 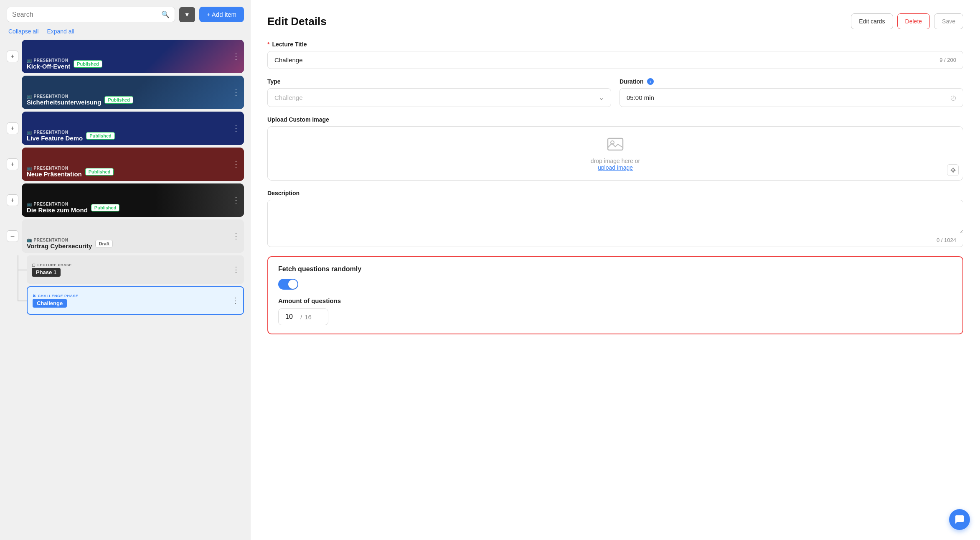 I want to click on upload-image-link: upload image, so click(x=615, y=168).